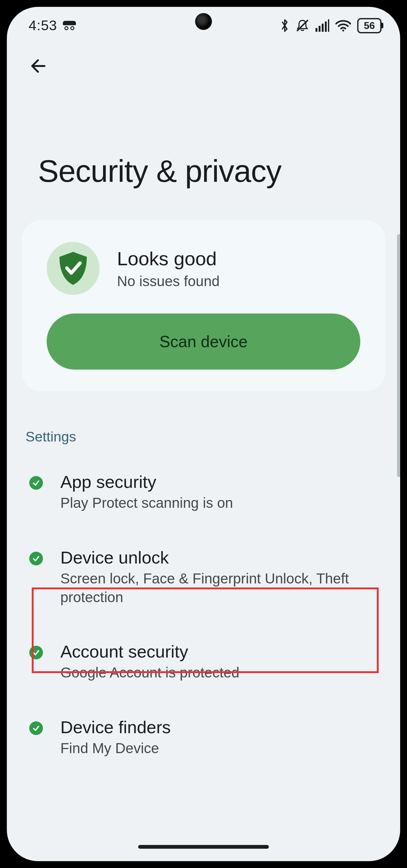 The width and height of the screenshot is (407, 868). Describe the element at coordinates (331, 26) in the screenshot. I see `status-right: 56` at that location.